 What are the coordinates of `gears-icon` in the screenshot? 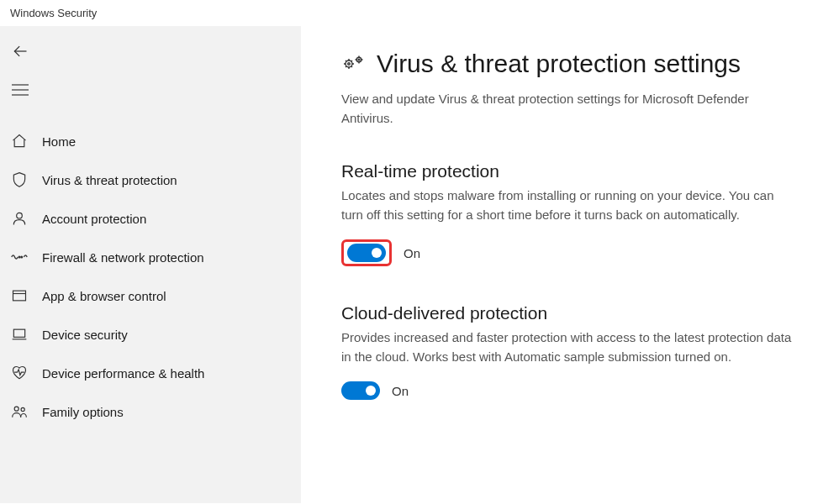 It's located at (353, 64).